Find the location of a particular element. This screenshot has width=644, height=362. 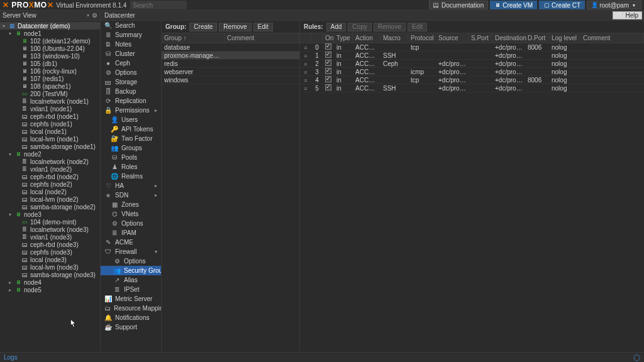

menu-ha: ♡HA▸ is located at coordinates (131, 186).